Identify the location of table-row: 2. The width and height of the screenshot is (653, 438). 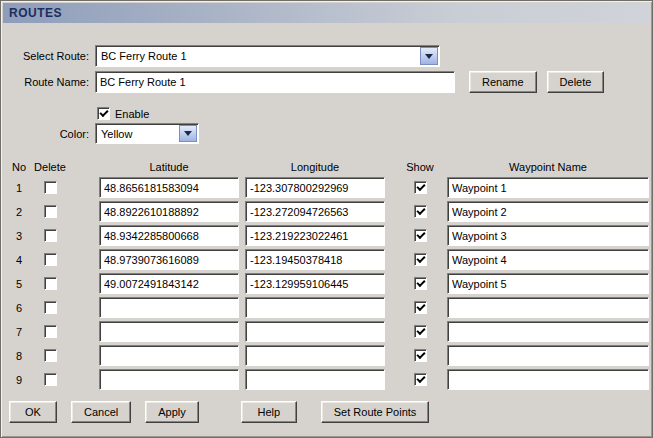
(326, 212).